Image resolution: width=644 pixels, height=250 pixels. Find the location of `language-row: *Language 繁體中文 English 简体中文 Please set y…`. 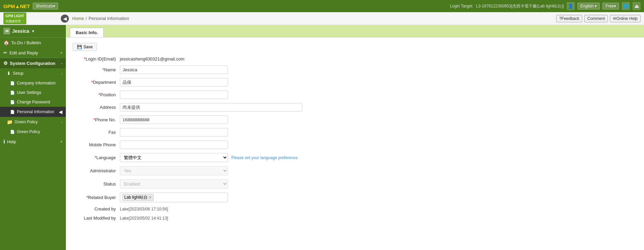

language-row: *Language 繁體中文 English 简体中文 Please set y… is located at coordinates (355, 157).